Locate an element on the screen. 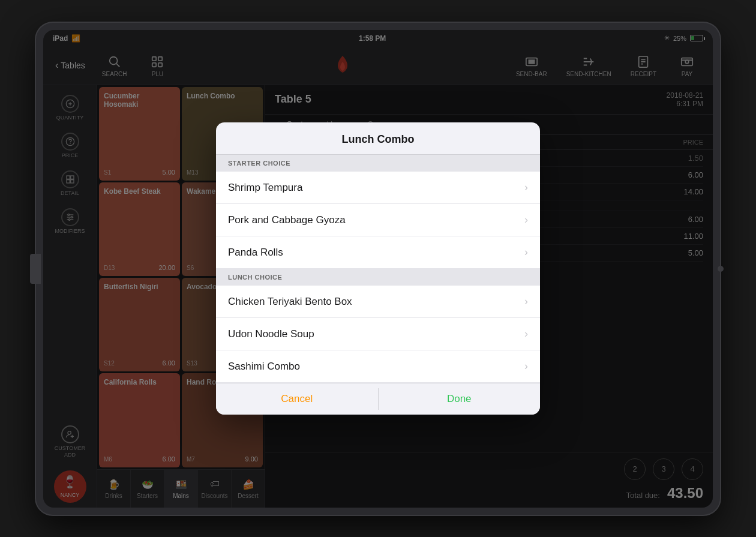  lunch-sashimi: Sashimi Combo › is located at coordinates (378, 367).